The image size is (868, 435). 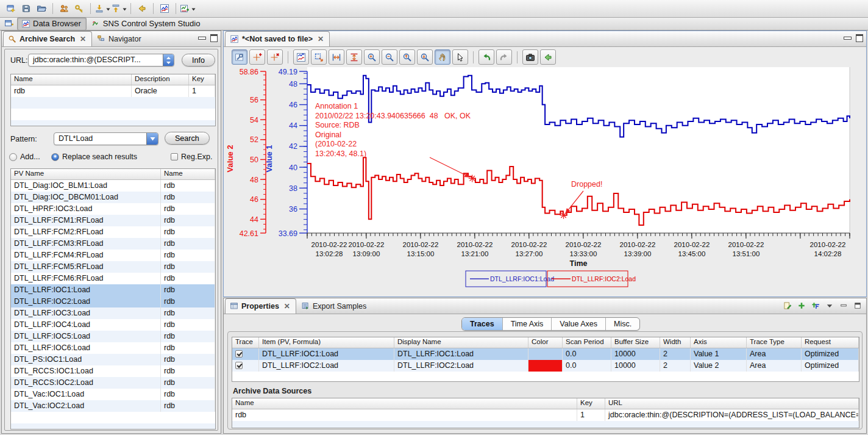 What do you see at coordinates (142, 9) in the screenshot?
I see `back-nav-button` at bounding box center [142, 9].